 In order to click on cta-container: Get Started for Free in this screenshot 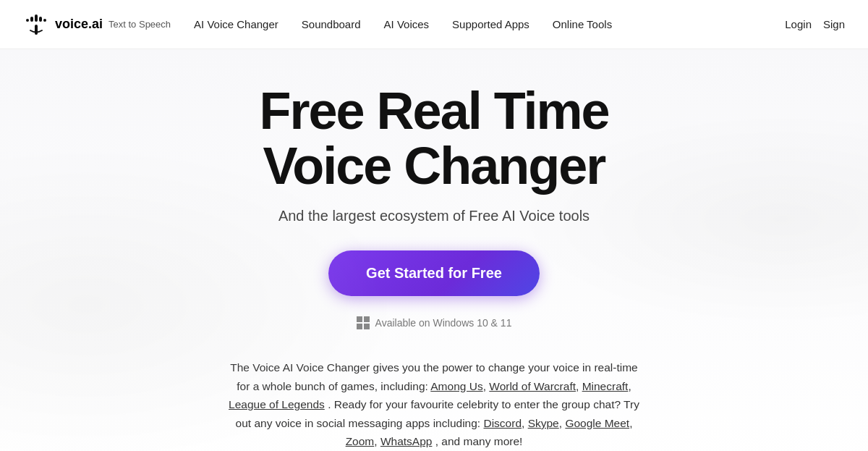, I will do `click(434, 278)`.